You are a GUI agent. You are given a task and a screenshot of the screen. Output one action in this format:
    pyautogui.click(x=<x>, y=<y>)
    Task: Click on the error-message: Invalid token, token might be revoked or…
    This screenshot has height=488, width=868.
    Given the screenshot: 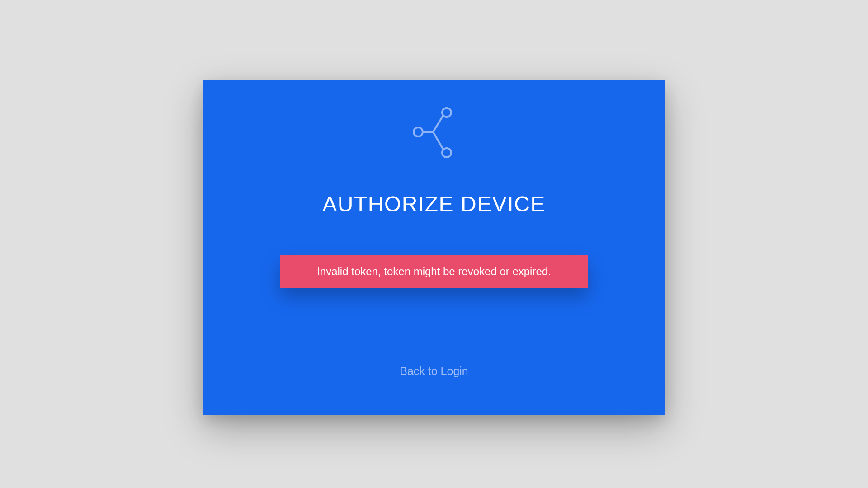 What is the action you would take?
    pyautogui.click(x=434, y=272)
    